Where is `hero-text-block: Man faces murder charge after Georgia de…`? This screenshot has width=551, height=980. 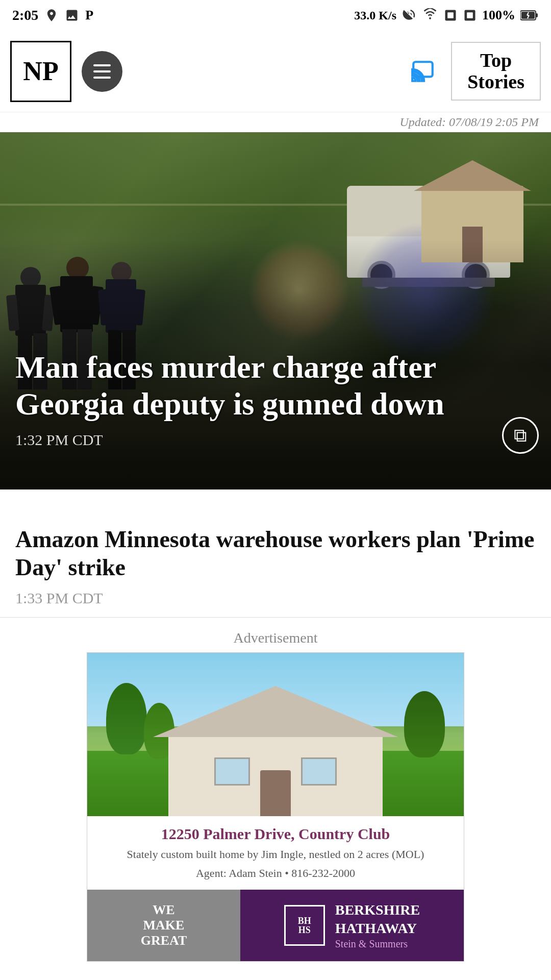
hero-text-block: Man faces murder charge after Georgia de… is located at coordinates (276, 399).